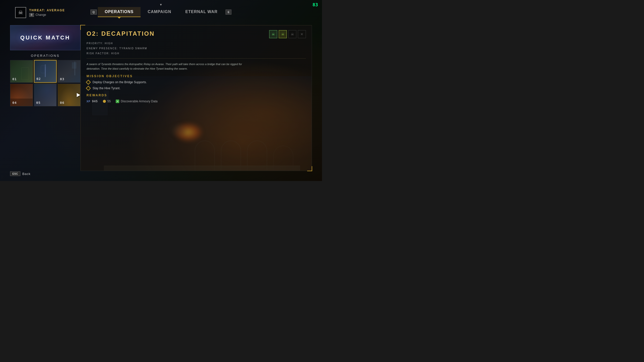  I want to click on threat-icon: ☠, so click(21, 13).